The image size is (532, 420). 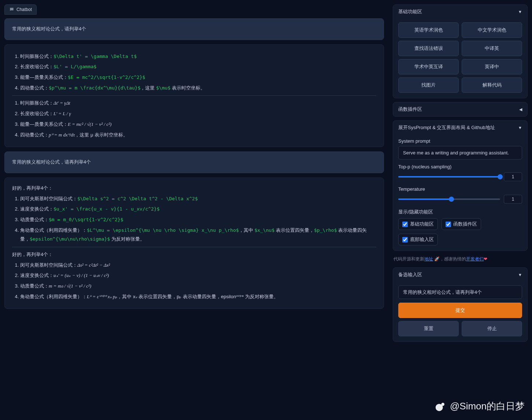 What do you see at coordinates (460, 12) in the screenshot?
I see `basic-functions-header: 基础功能区 ▼` at bounding box center [460, 12].